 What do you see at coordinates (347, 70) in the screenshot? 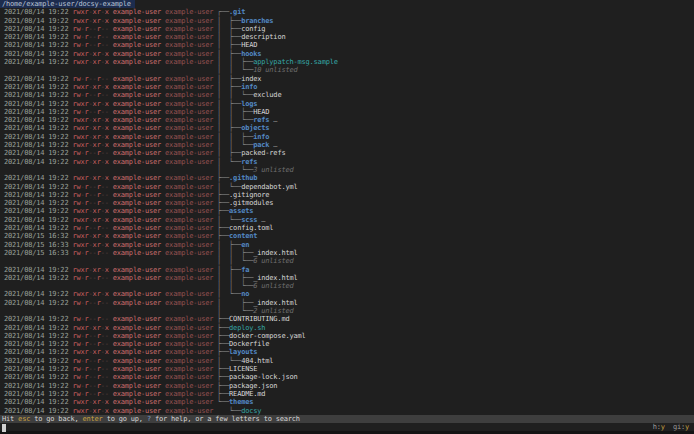
I see `tree-row: │ │ └──10 unlisted` at bounding box center [347, 70].